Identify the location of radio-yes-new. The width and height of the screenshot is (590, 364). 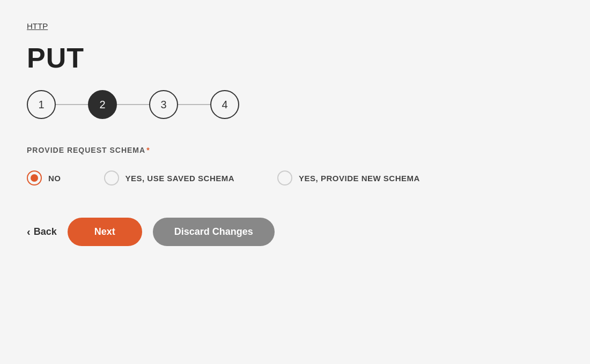
(285, 178).